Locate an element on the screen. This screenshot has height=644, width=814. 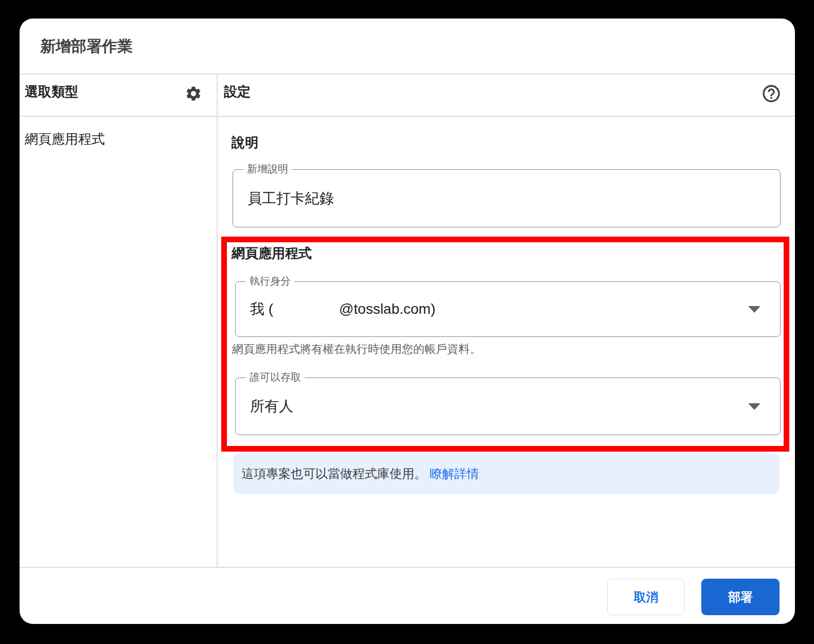
library-info-banner: 這項專案也可以當做程式庫使用。 瞭解詳情 is located at coordinates (506, 473).